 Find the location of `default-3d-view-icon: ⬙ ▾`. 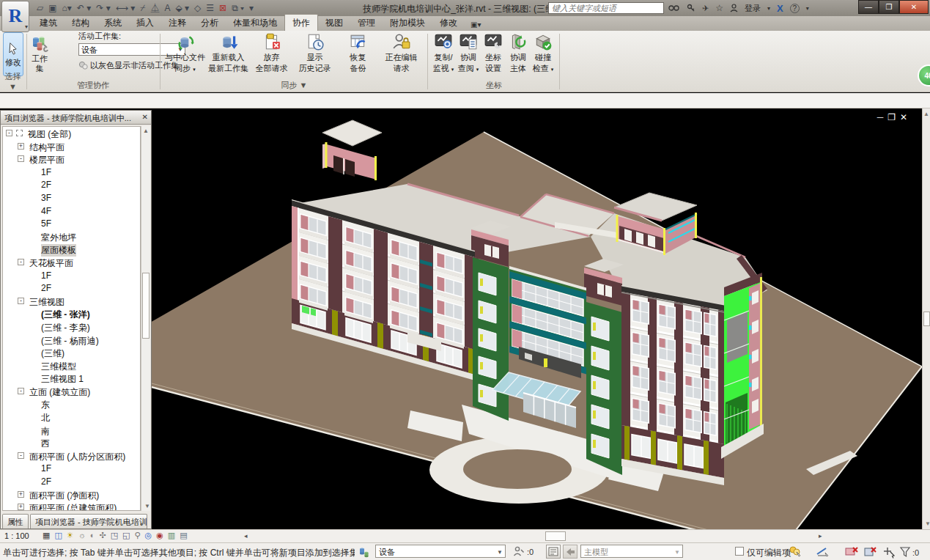

default-3d-view-icon: ⬙ ▾ is located at coordinates (182, 8).